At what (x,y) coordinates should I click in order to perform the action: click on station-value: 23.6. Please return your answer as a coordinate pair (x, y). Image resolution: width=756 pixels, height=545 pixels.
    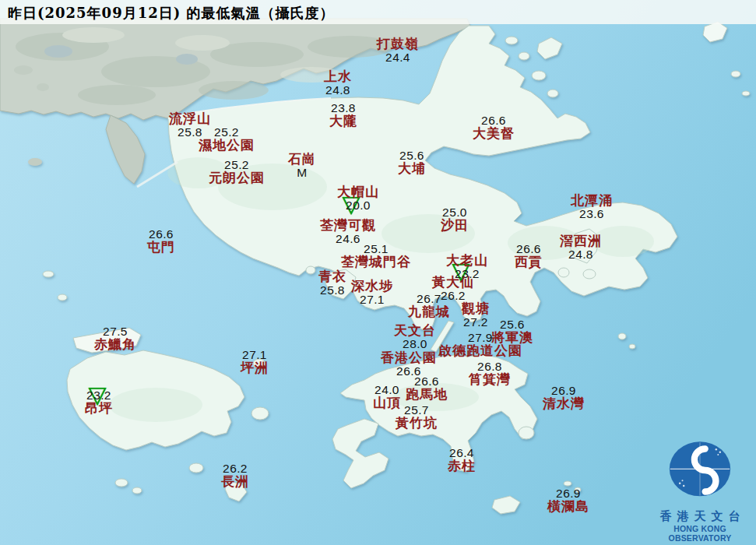
    Looking at the image, I should click on (592, 214).